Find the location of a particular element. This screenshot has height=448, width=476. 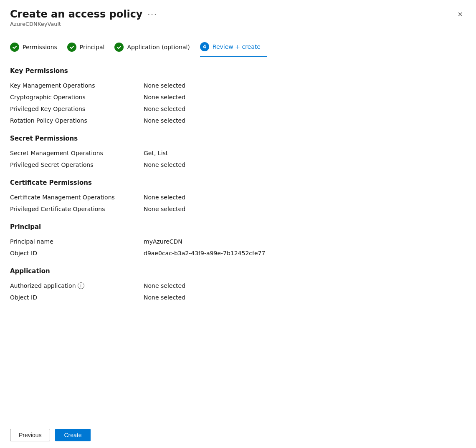

field-privileged-key-value: None selected is located at coordinates (165, 109).